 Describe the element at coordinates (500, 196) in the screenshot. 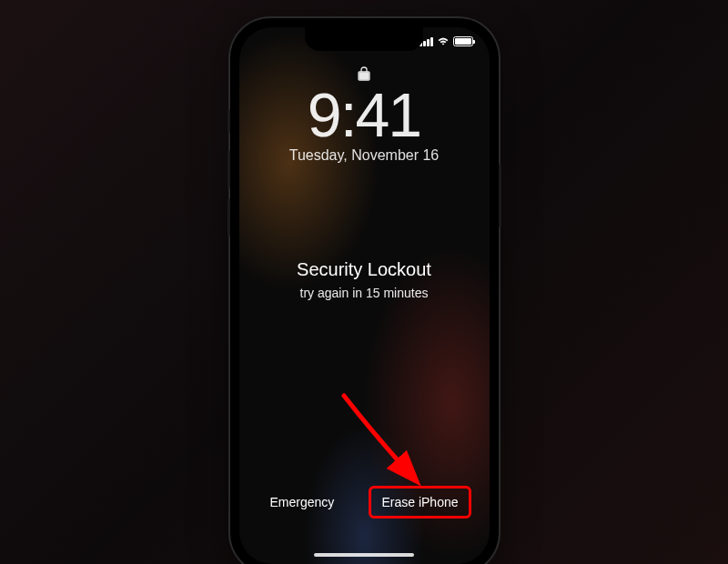

I see `power-button` at that location.